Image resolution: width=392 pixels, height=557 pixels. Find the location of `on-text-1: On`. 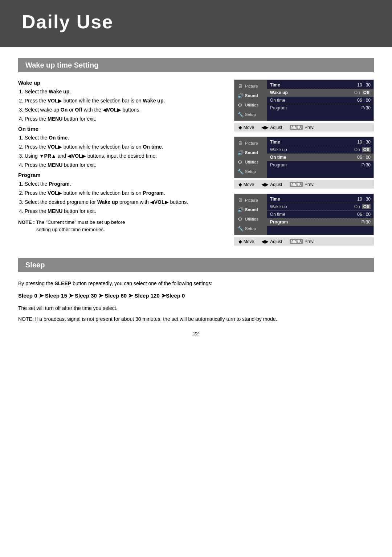

on-text-1: On is located at coordinates (357, 93).